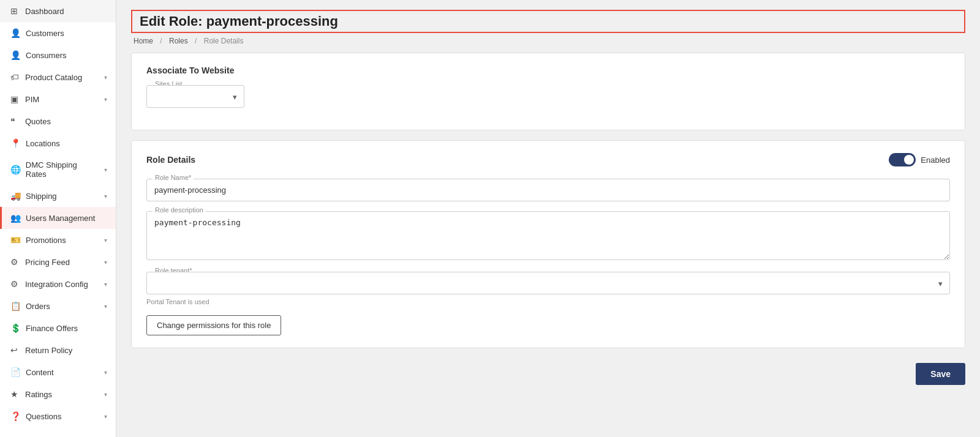 Image resolution: width=980 pixels, height=437 pixels. I want to click on sidebar-item-pricing-feed: ⚙ Pricing Feed ▾, so click(58, 262).